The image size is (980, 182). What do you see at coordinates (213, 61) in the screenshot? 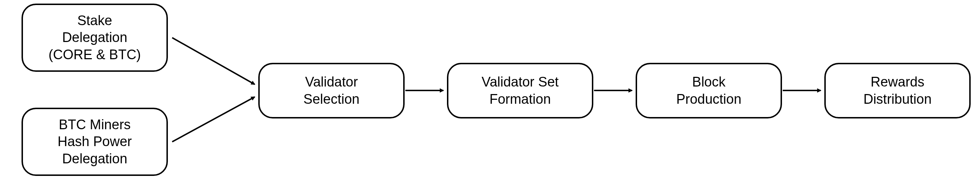
I see `arrow-stake-to-validator-selection` at bounding box center [213, 61].